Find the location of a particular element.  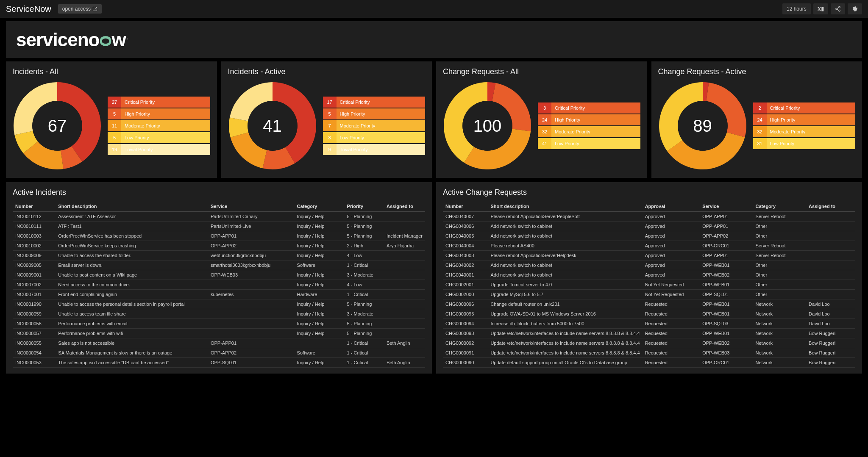

chart-legend: 2Critical Priority24High Priority32Moder… is located at coordinates (804, 126).